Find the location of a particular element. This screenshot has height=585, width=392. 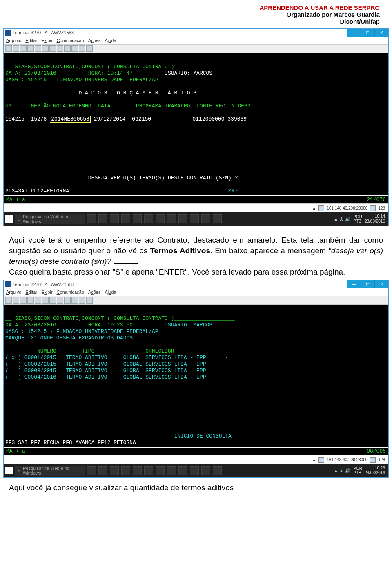

statusbar-1: MA + a 21/076 is located at coordinates (196, 200).